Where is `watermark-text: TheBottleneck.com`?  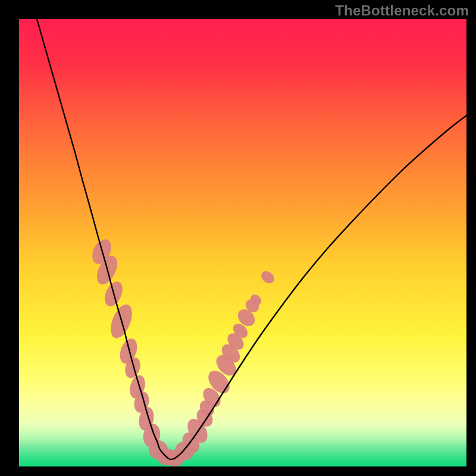
watermark-text: TheBottleneck.com is located at coordinates (402, 11).